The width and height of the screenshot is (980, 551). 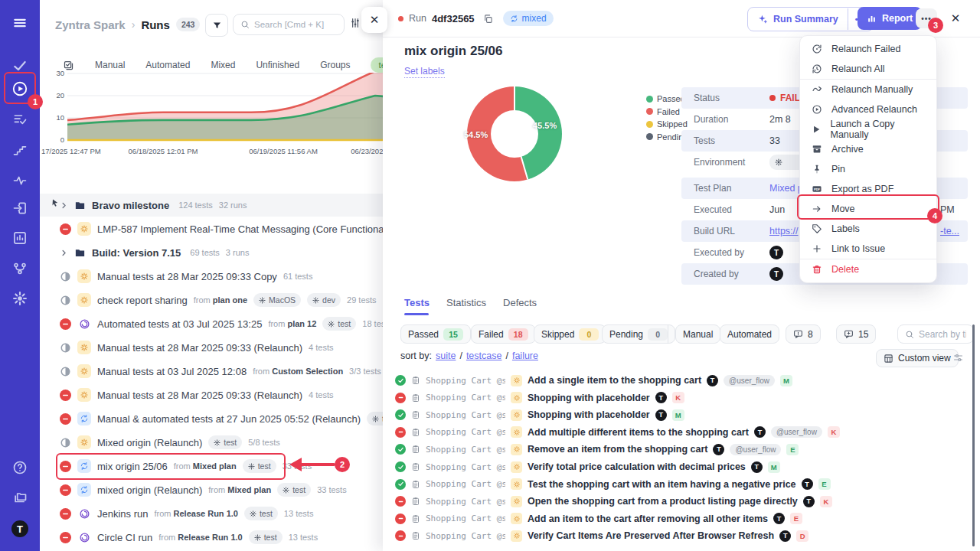 I want to click on panel-close-button: ✕, so click(x=374, y=20).